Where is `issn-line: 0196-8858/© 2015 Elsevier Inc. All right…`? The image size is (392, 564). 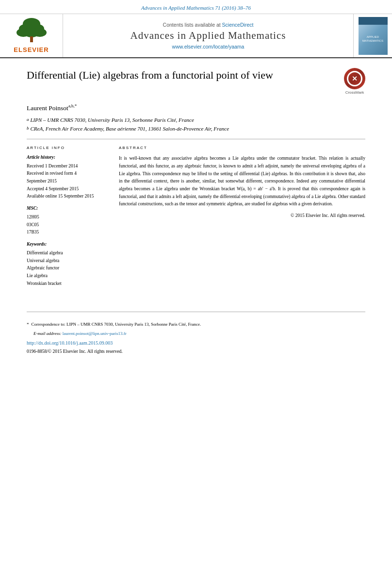 issn-line: 0196-8858/© 2015 Elsevier Inc. All right… is located at coordinates (196, 351).